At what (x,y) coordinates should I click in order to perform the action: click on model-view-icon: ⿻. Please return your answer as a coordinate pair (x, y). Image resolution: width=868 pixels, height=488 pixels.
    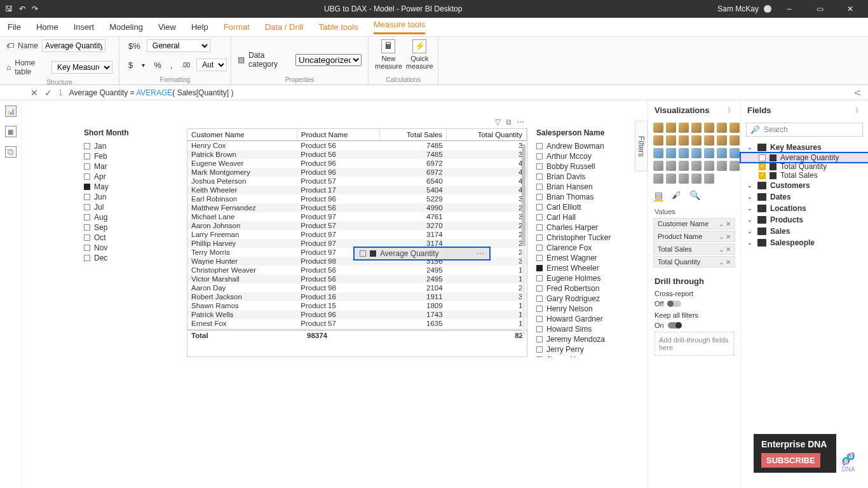
    Looking at the image, I should click on (11, 152).